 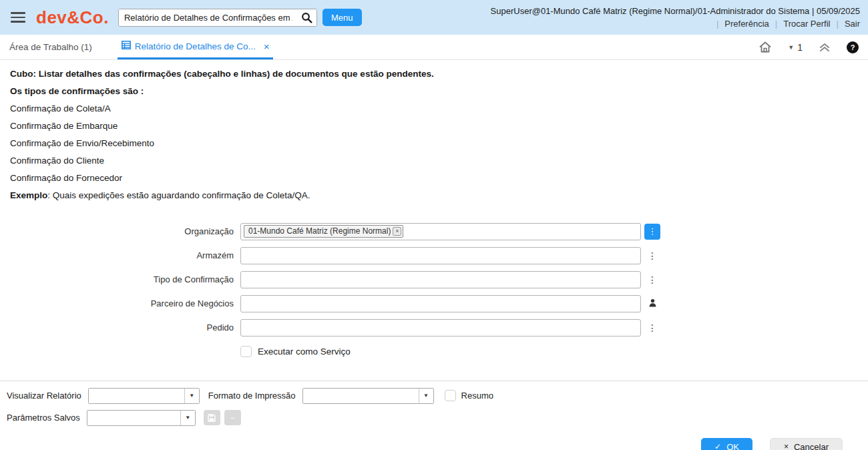 I want to click on warehouse-field, so click(x=441, y=256).